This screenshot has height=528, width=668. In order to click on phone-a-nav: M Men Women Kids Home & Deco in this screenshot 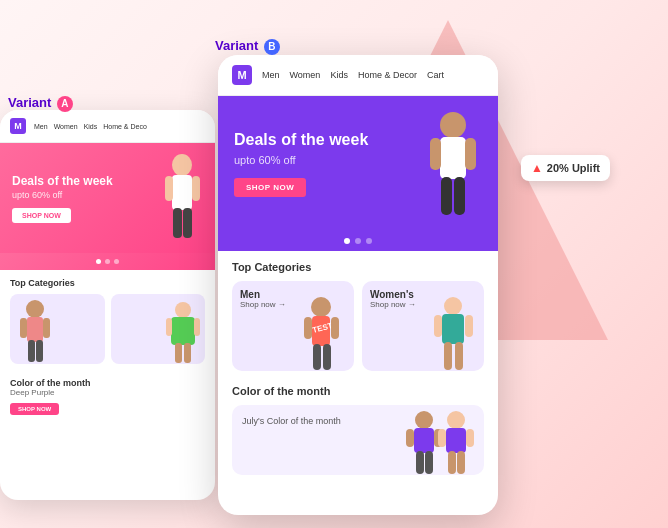, I will do `click(108, 126)`.